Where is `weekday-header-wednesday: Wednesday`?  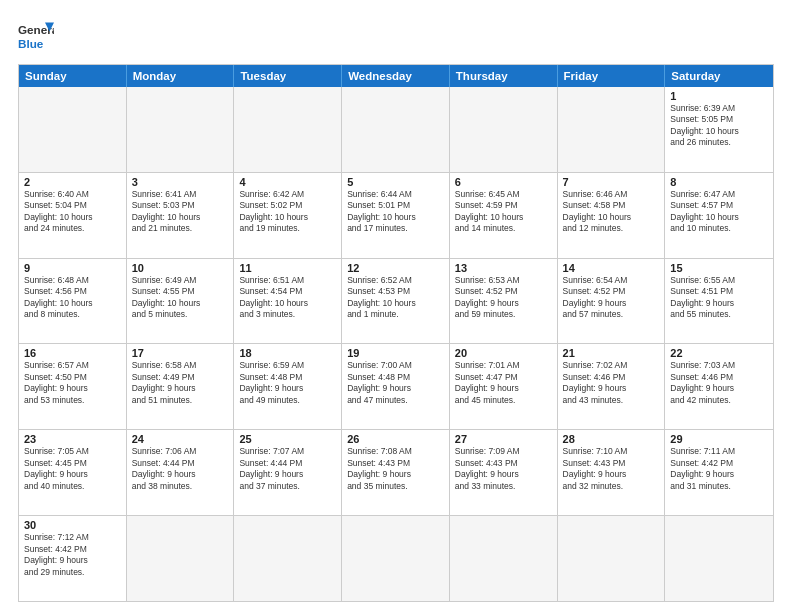 weekday-header-wednesday: Wednesday is located at coordinates (396, 76).